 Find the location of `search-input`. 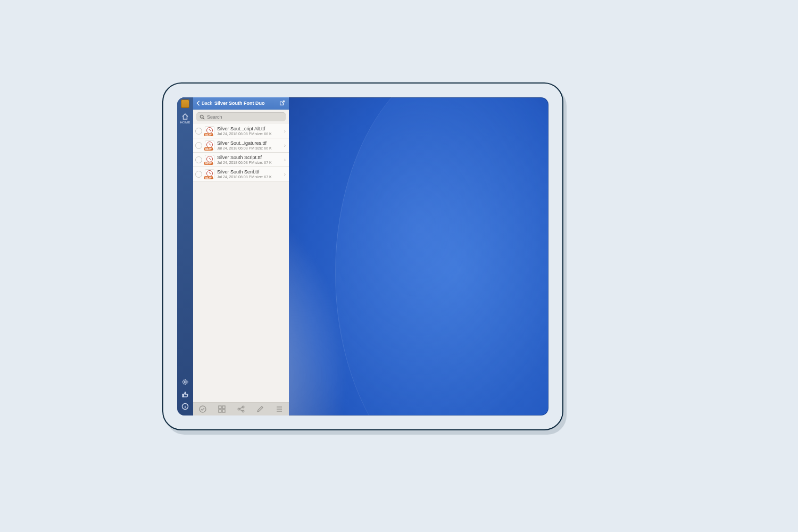

search-input is located at coordinates (245, 117).